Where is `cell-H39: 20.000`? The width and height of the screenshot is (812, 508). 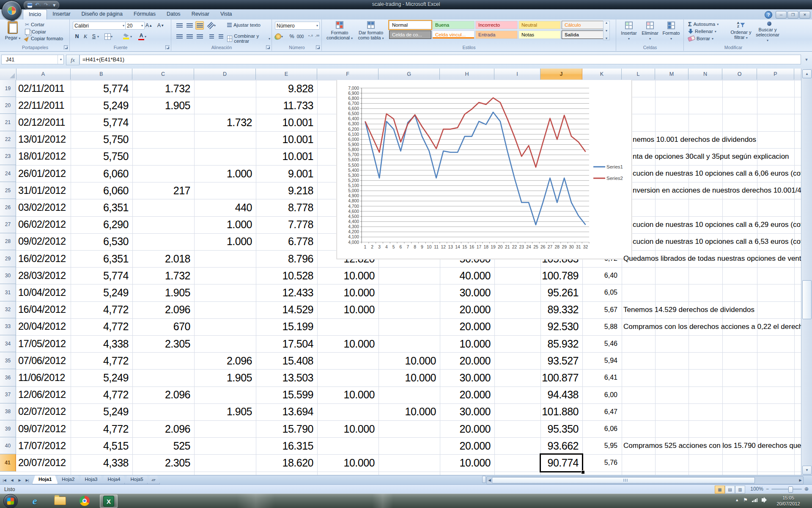 cell-H39: 20.000 is located at coordinates (467, 429).